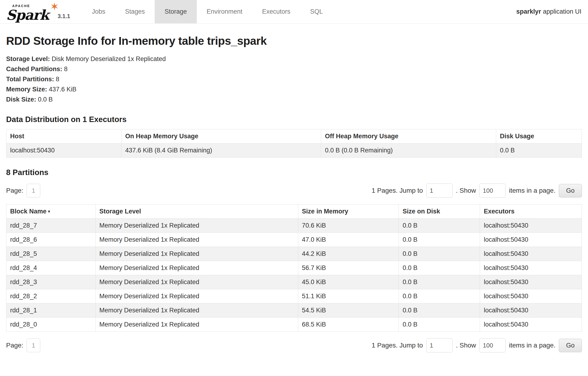  What do you see at coordinates (294, 12) in the screenshot?
I see `top-navbar: APACHE Spark ✶ 3.1.1 Jobs Stages Storage…` at bounding box center [294, 12].